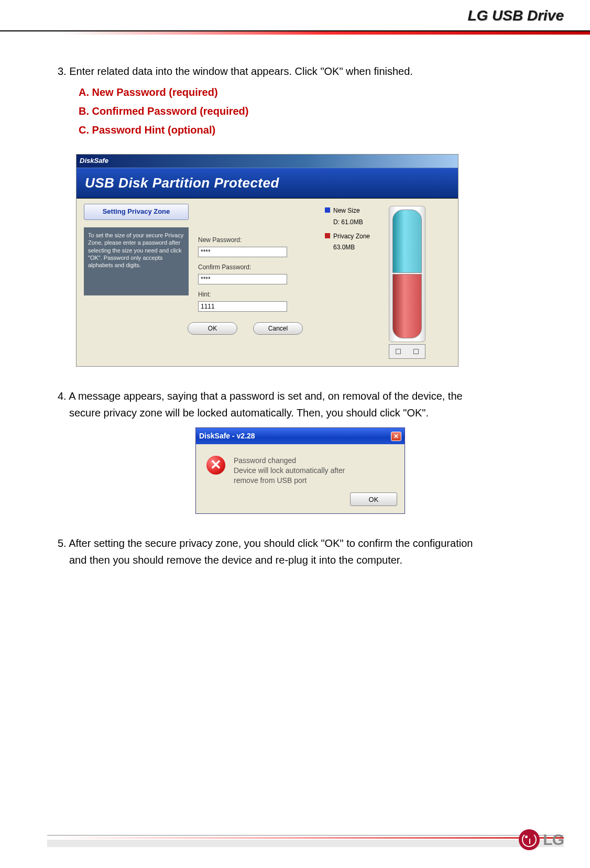 The height and width of the screenshot is (868, 590). What do you see at coordinates (300, 71) in the screenshot?
I see `step-3-text: 3. Enter related data into the window th…` at bounding box center [300, 71].